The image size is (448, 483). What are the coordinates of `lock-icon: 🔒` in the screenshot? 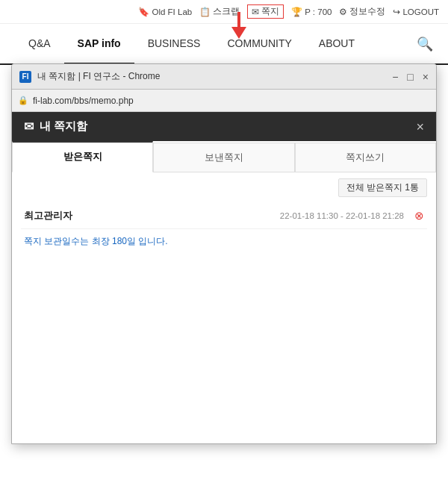 It's located at (23, 100).